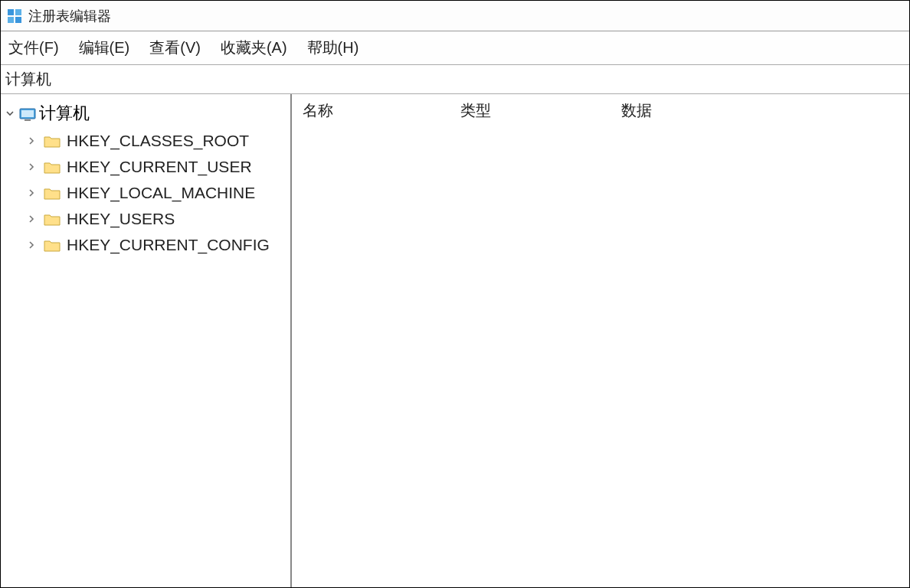  I want to click on column-header-data: 数据, so click(765, 110).